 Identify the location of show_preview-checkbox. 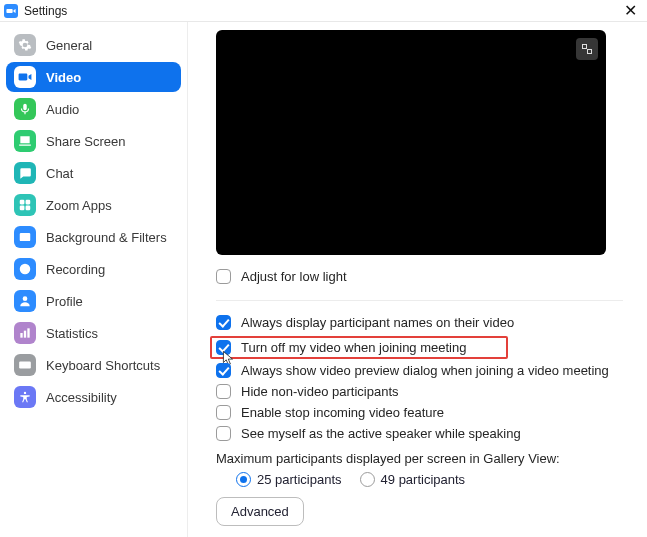
(224, 370).